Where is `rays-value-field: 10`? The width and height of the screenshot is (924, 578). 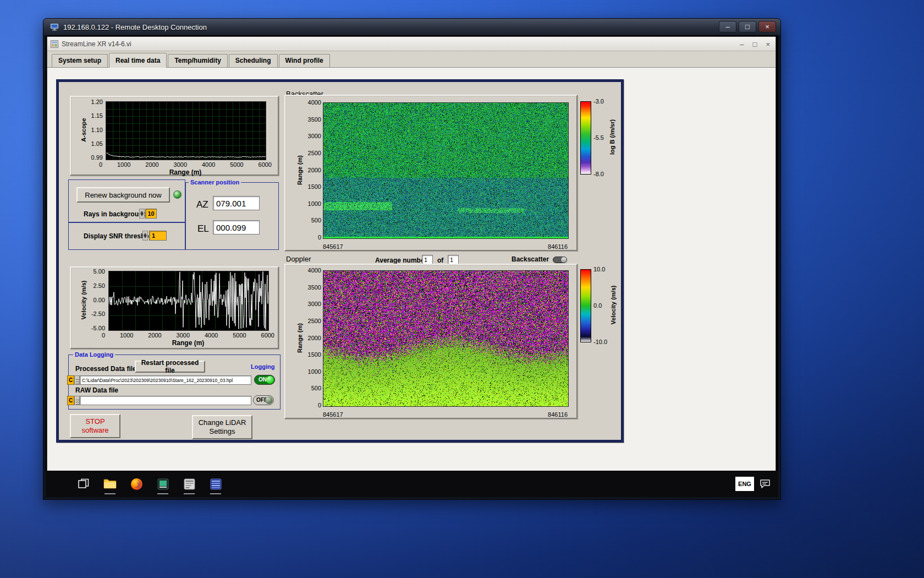 rays-value-field: 10 is located at coordinates (151, 214).